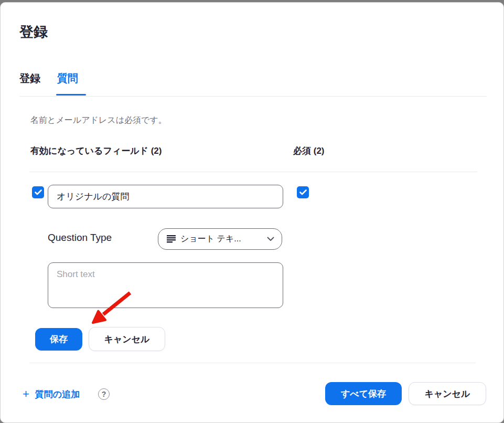  What do you see at coordinates (303, 192) in the screenshot?
I see `required-checkbox` at bounding box center [303, 192].